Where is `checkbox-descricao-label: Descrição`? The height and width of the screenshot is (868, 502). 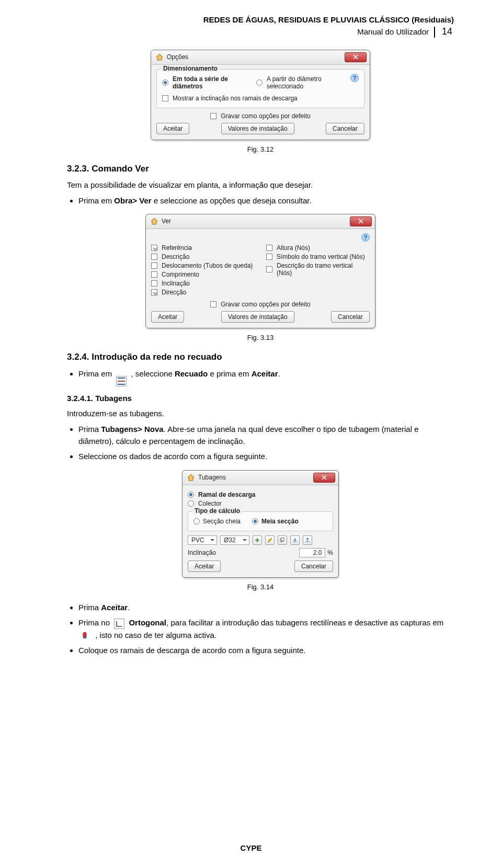 checkbox-descricao-label: Descrição is located at coordinates (176, 257).